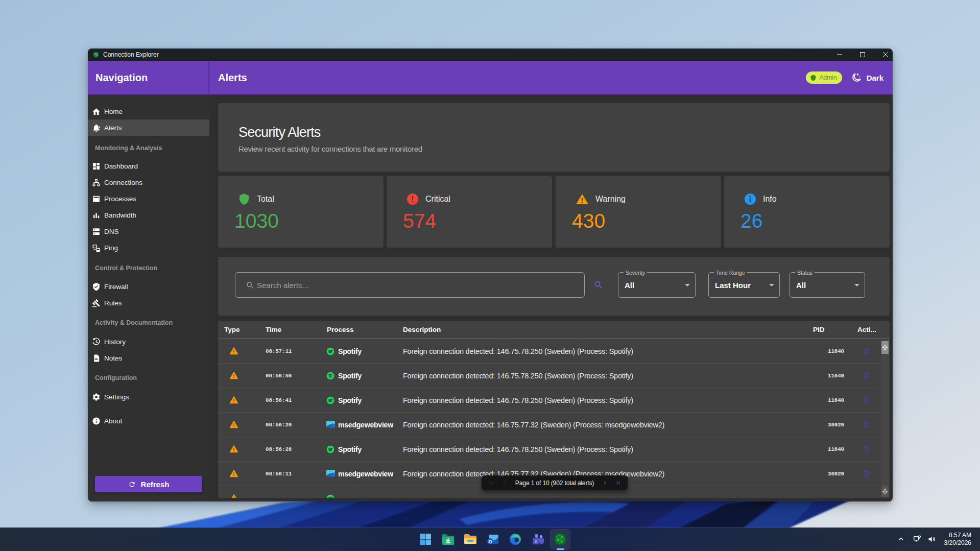  I want to click on svg-text: O, so click(490, 541).